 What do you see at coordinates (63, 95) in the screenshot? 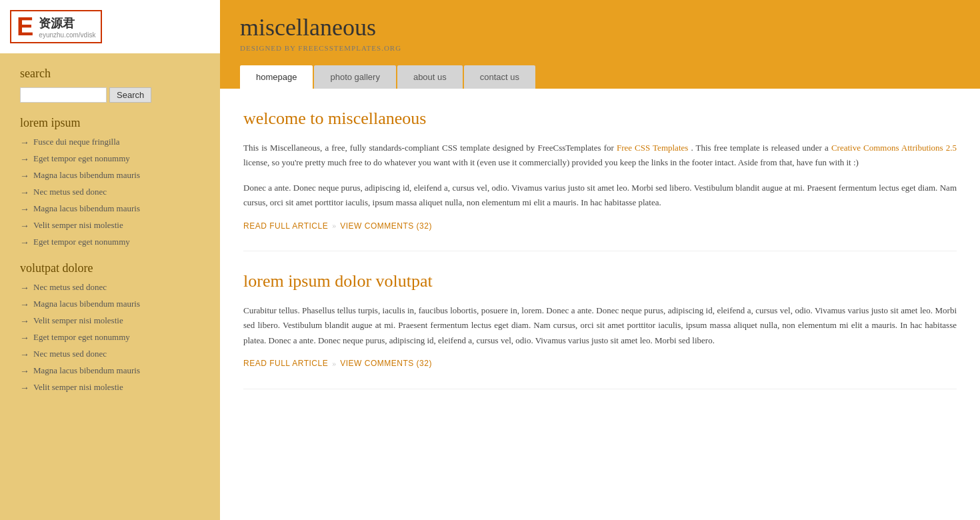
I see `search-input` at bounding box center [63, 95].